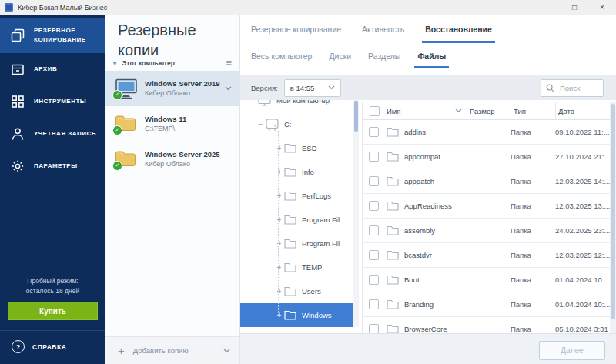  Describe the element at coordinates (182, 155) in the screenshot. I see `backup-item-name: Windows Server 2025` at that location.